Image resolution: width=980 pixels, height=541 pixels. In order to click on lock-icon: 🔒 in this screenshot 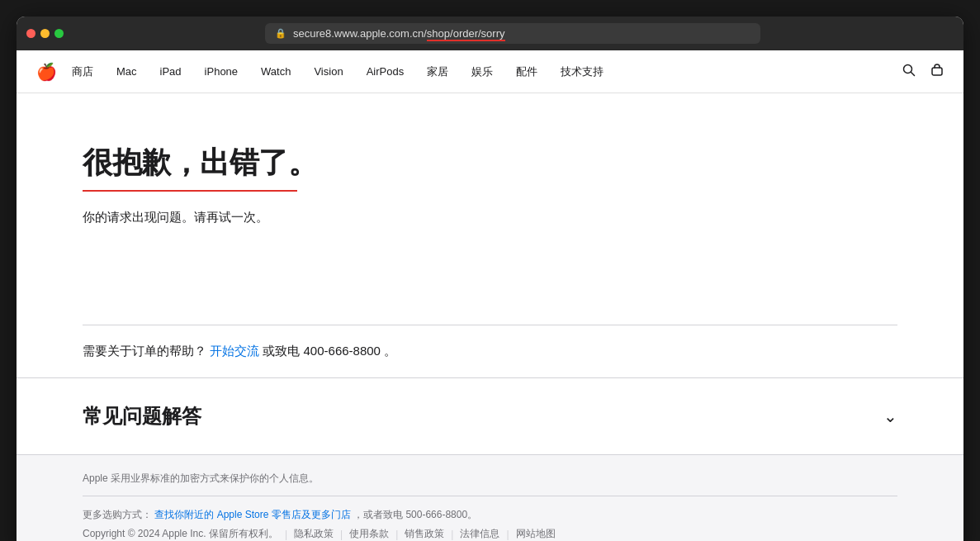, I will do `click(281, 33)`.